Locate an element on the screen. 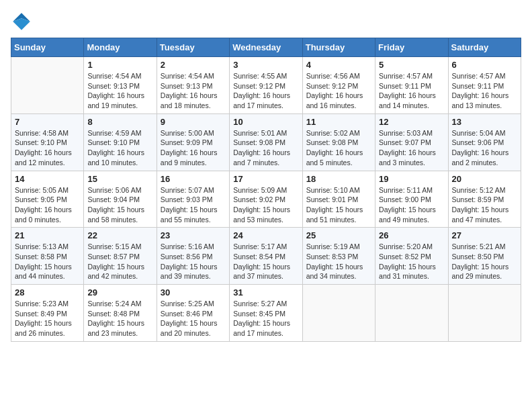 The height and width of the screenshot is (411, 532). page-header is located at coordinates (266, 21).